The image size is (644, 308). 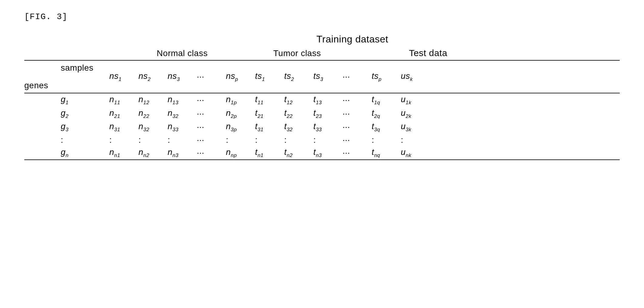 What do you see at coordinates (67, 127) in the screenshot?
I see `gene-label: g3` at bounding box center [67, 127].